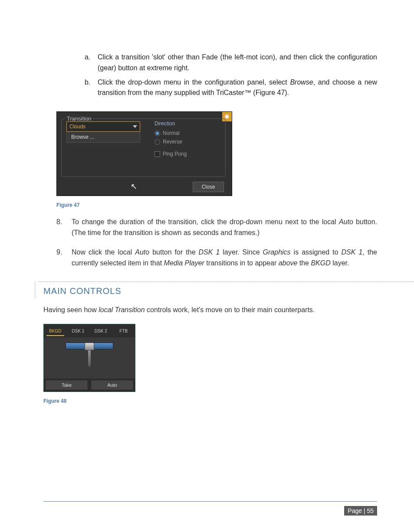 Image resolution: width=414 pixels, height=532 pixels. What do you see at coordinates (144, 153) in the screenshot?
I see `figure-47-panel: ✺ Transition Clouds Browse ... Direction…` at bounding box center [144, 153].